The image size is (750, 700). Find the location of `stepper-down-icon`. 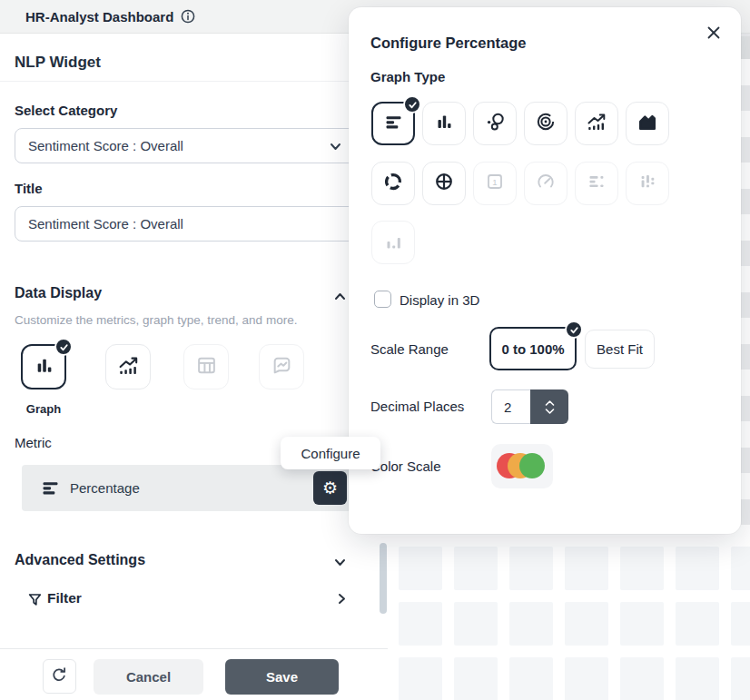

stepper-down-icon is located at coordinates (550, 411).